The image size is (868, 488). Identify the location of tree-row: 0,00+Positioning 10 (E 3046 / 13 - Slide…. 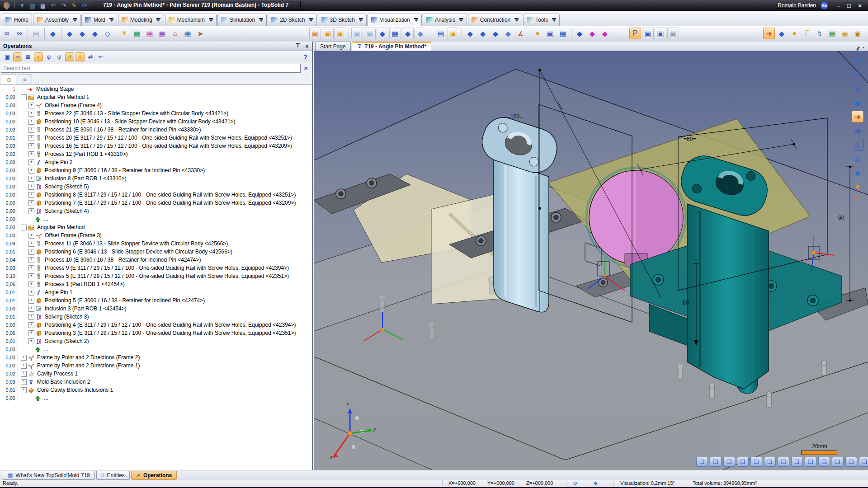
(156, 122).